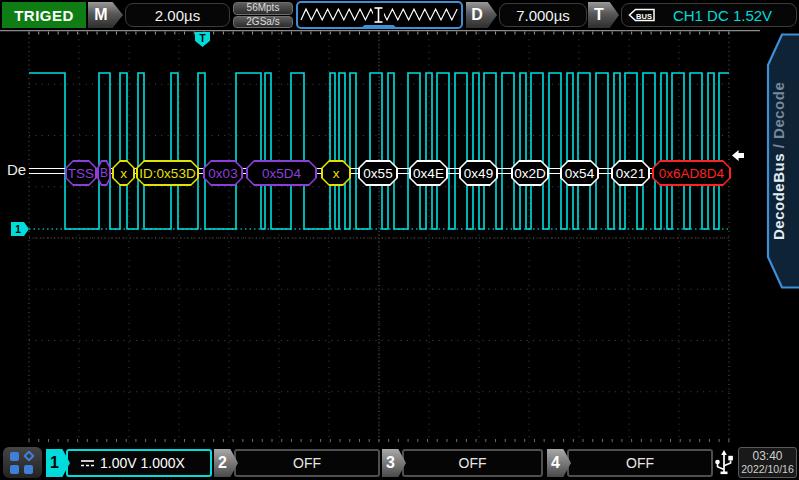  I want to click on preview-zigzag, so click(380, 15).